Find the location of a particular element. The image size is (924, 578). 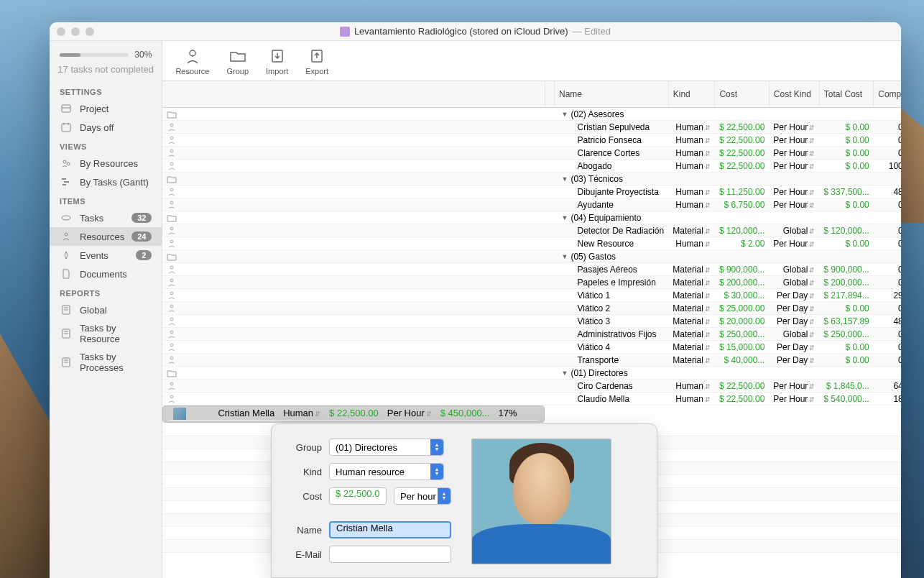

table-row: Clarence CortesHuman⇵$ 22,500.00Per Hour… is located at coordinates (532, 153).